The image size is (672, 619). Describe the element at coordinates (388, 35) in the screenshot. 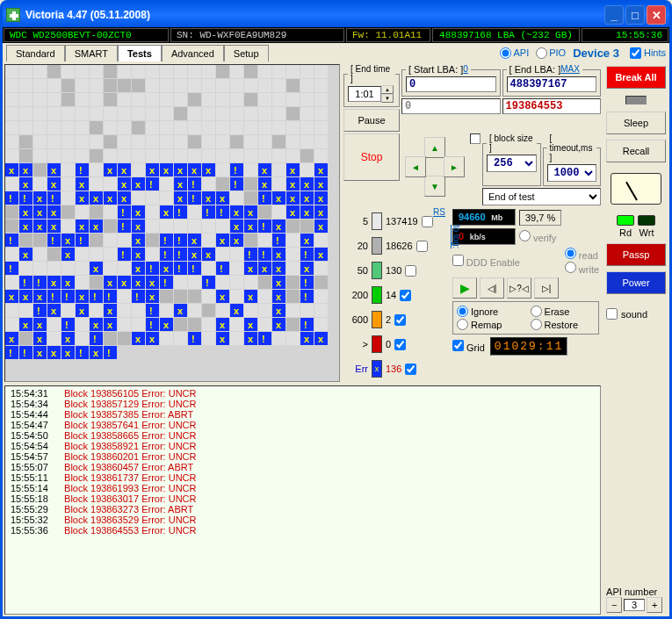

I see `drive-firmware: Fw: 11.01A11` at that location.